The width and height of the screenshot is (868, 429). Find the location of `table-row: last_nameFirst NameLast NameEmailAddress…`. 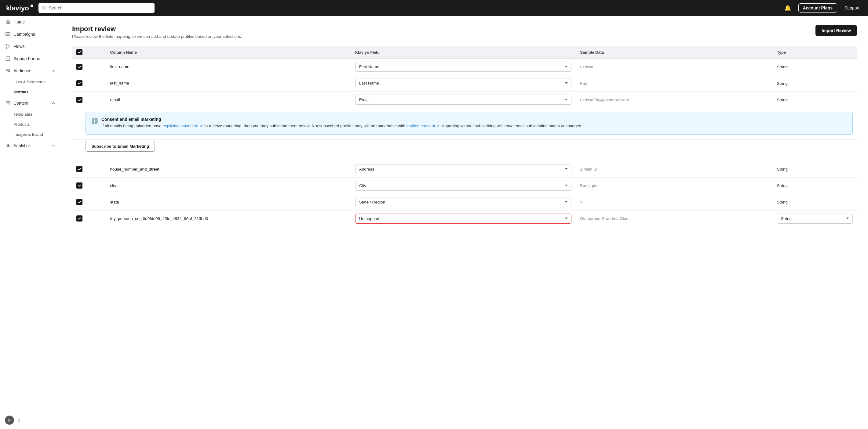

table-row: last_nameFirst NameLast NameEmailAddress… is located at coordinates (464, 84).